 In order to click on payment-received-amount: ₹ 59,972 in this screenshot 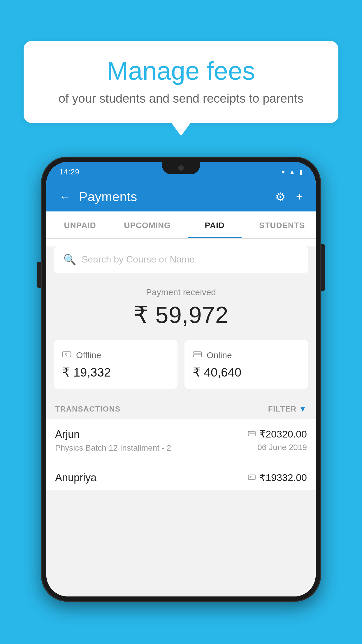, I will do `click(181, 315)`.